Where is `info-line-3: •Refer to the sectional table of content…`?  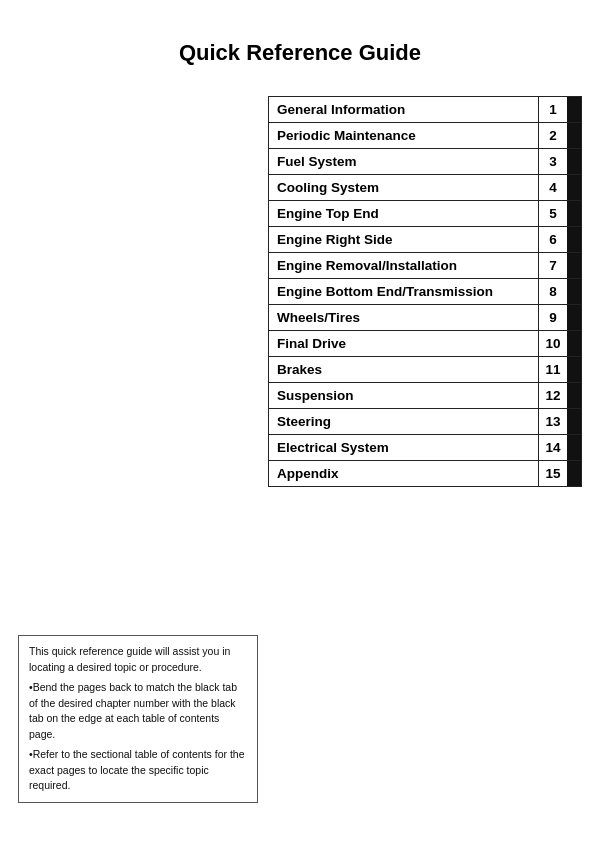
info-line-3: •Refer to the sectional table of content… is located at coordinates (138, 770).